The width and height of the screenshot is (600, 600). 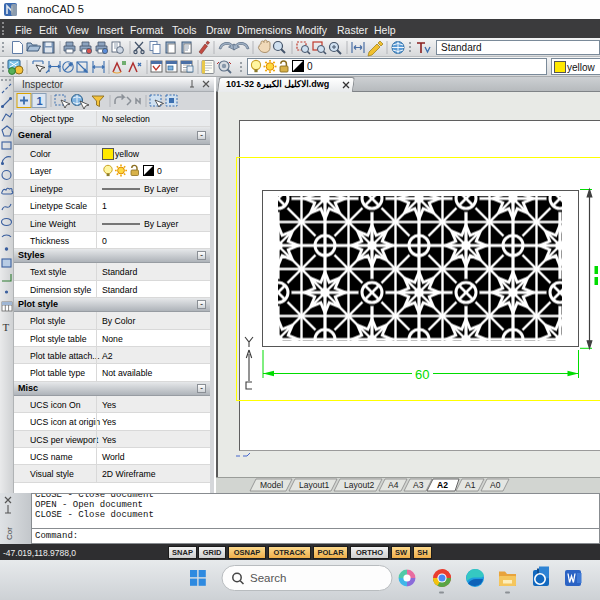 I want to click on svg-text: Model, so click(x=272, y=485).